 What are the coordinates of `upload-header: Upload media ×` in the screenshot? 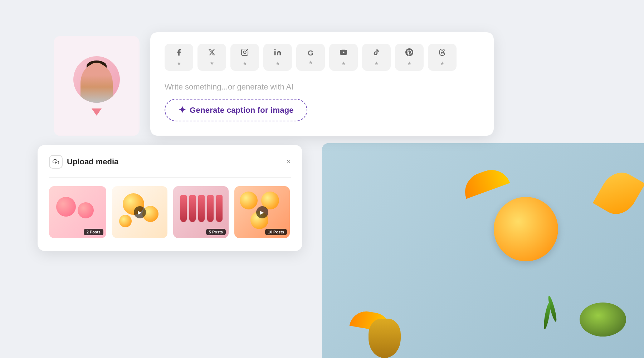 It's located at (170, 162).